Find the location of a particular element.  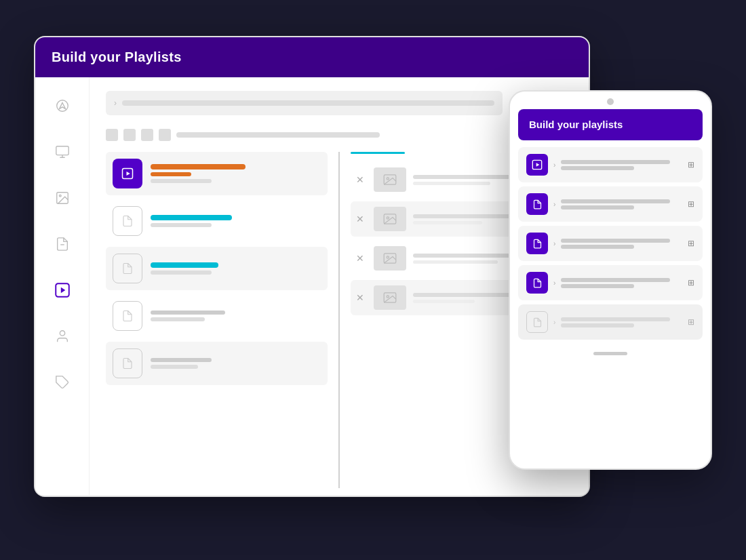

mobile-item-4: › ⊞ is located at coordinates (610, 283).